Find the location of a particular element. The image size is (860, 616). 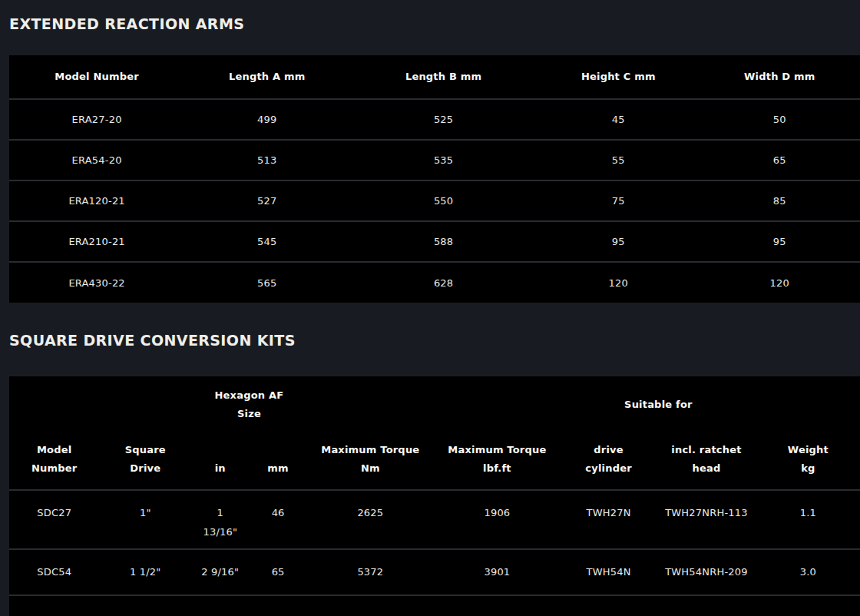

table-cell: SDC27 is located at coordinates (54, 519).